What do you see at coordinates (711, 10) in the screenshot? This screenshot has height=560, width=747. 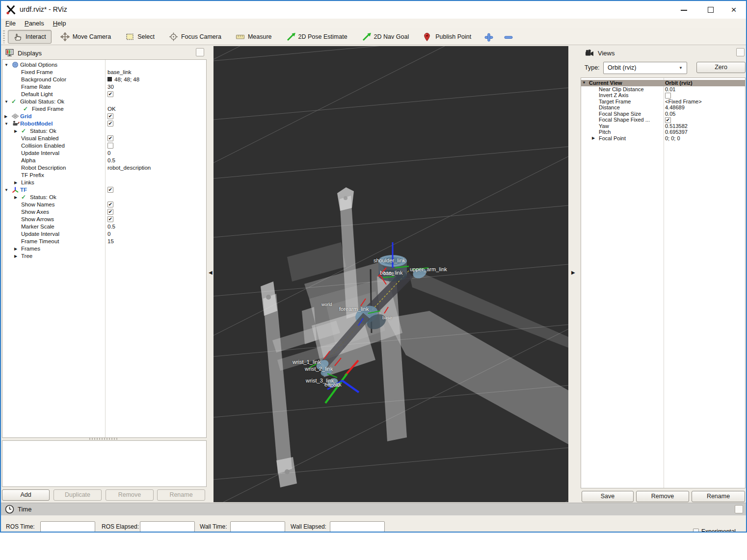 I see `maximize-button` at bounding box center [711, 10].